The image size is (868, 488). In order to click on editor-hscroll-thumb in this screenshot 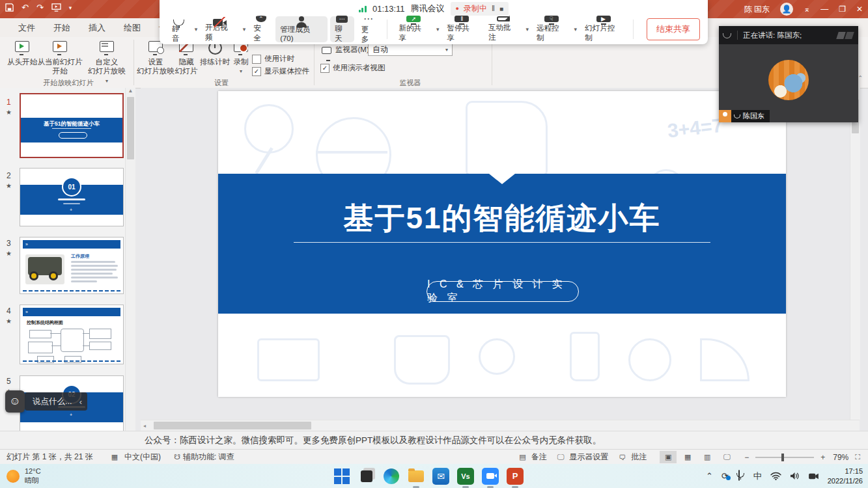, I will do `click(232, 426)`.